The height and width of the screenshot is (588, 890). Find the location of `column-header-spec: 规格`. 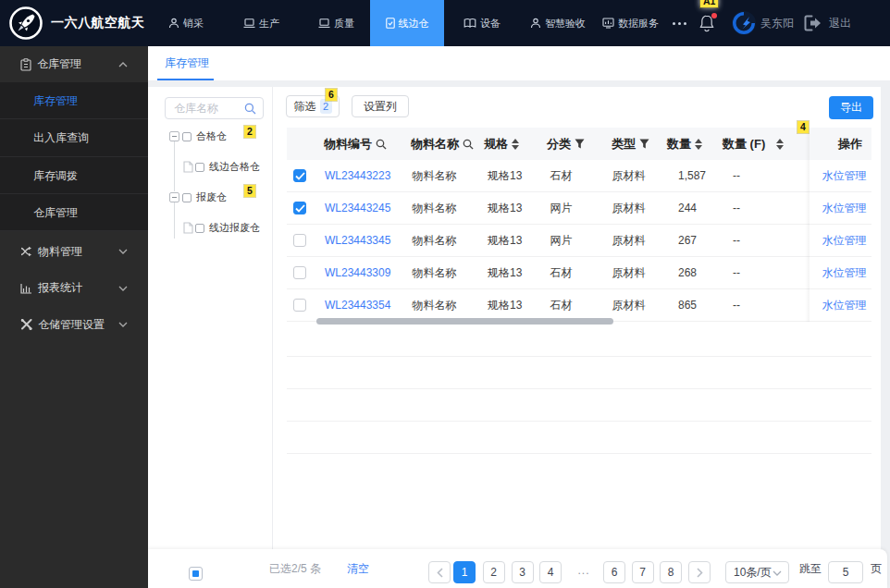

column-header-spec: 规格 is located at coordinates (501, 144).